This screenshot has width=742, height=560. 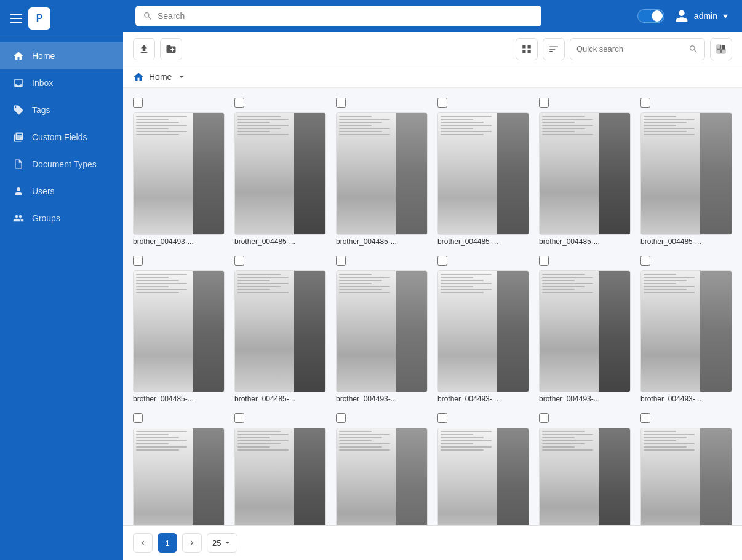 What do you see at coordinates (637, 49) in the screenshot?
I see `quick-search-box` at bounding box center [637, 49].